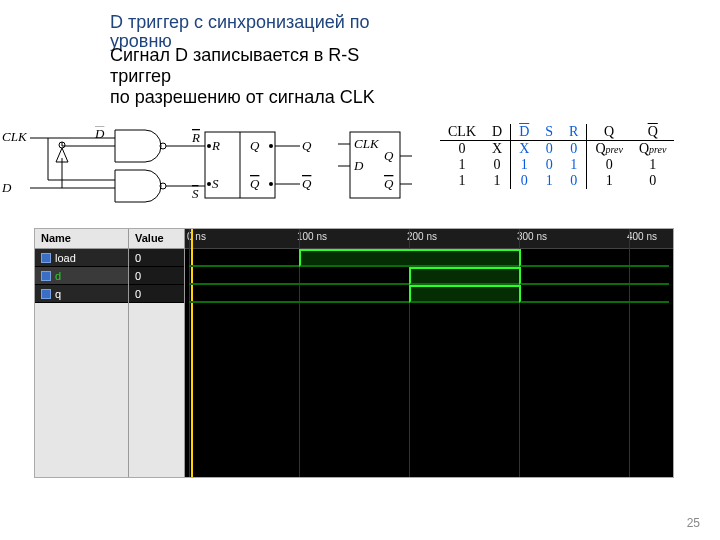 The width and height of the screenshot is (720, 540). I want to click on sym-q: Q, so click(389, 156).